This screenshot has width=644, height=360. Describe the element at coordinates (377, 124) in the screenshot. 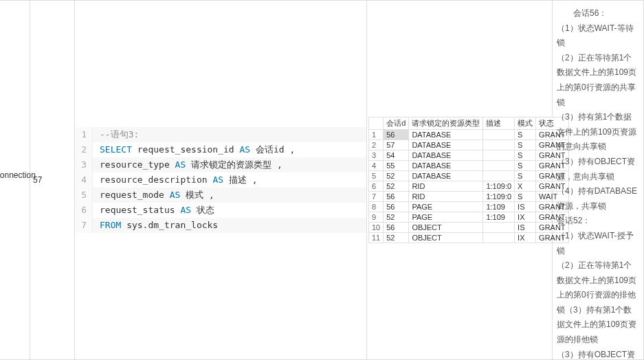

I see `row-header-blank` at that location.